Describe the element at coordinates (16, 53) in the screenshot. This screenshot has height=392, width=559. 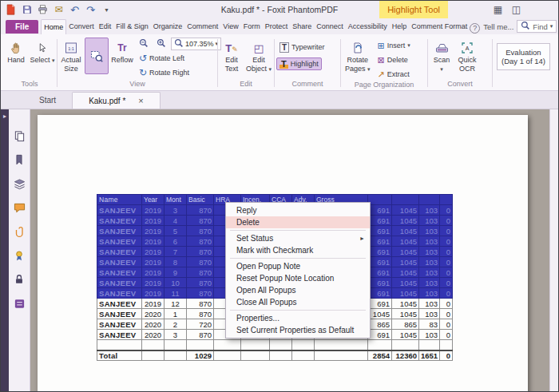
I see `hand-tool-button: Hand` at that location.